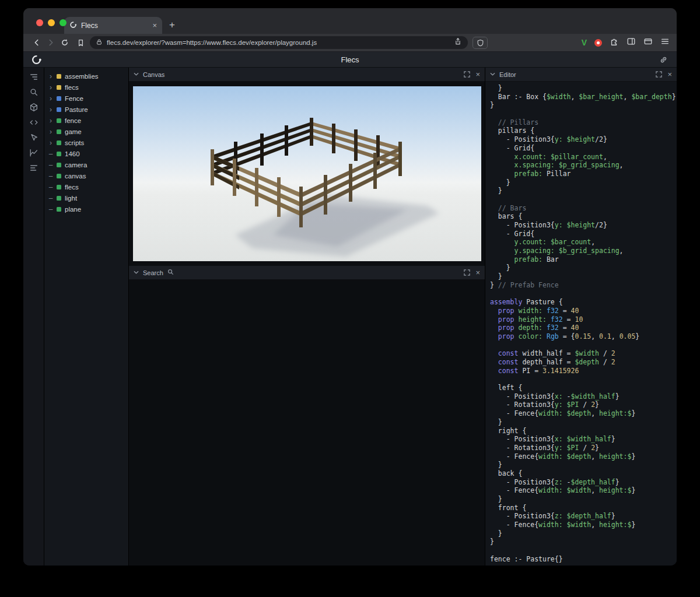 Image resolution: width=700 pixels, height=597 pixels. I want to click on tree-item-Pasture: ›Pasture, so click(86, 110).